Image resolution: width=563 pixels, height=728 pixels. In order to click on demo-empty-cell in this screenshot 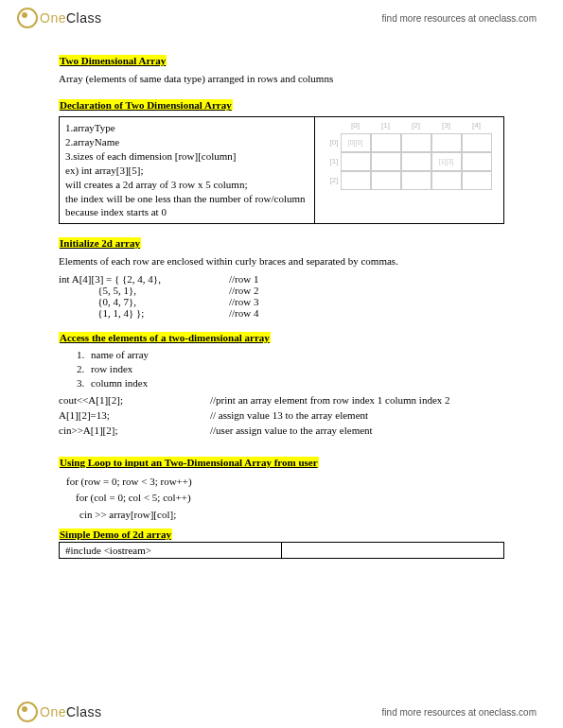, I will do `click(394, 550)`.